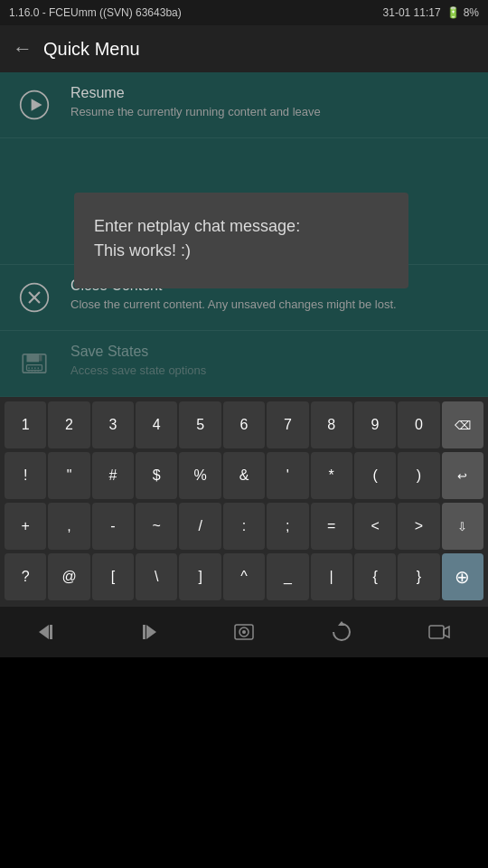 The width and height of the screenshot is (488, 868). What do you see at coordinates (272, 112) in the screenshot?
I see `resume-desc: Resume the currently running content and…` at bounding box center [272, 112].